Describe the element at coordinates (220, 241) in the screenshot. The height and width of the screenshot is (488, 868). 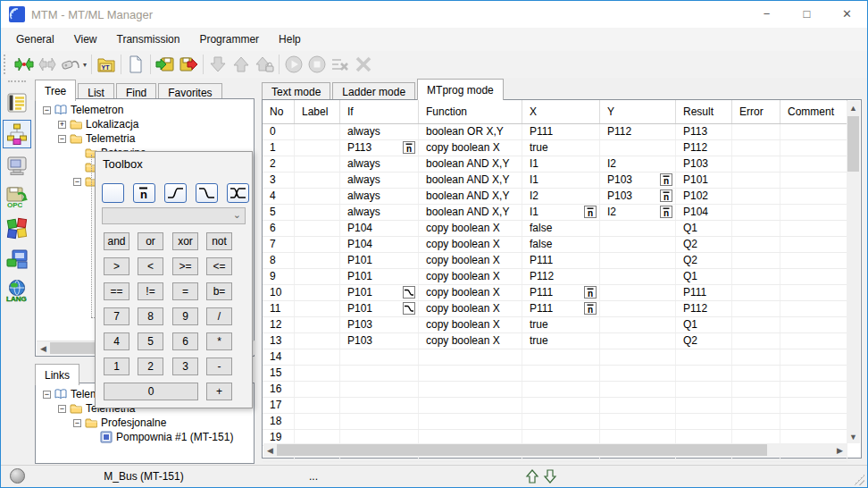
I see `toolbox-button-not: not` at that location.